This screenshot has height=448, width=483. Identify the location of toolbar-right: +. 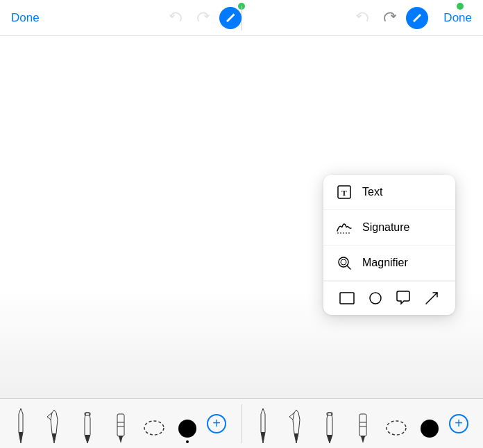
(362, 424).